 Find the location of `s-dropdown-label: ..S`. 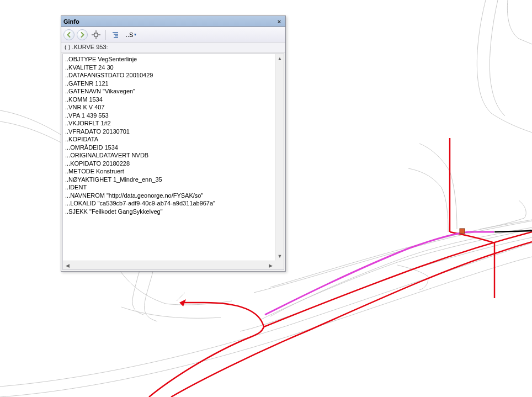

s-dropdown-label: ..S is located at coordinates (129, 35).